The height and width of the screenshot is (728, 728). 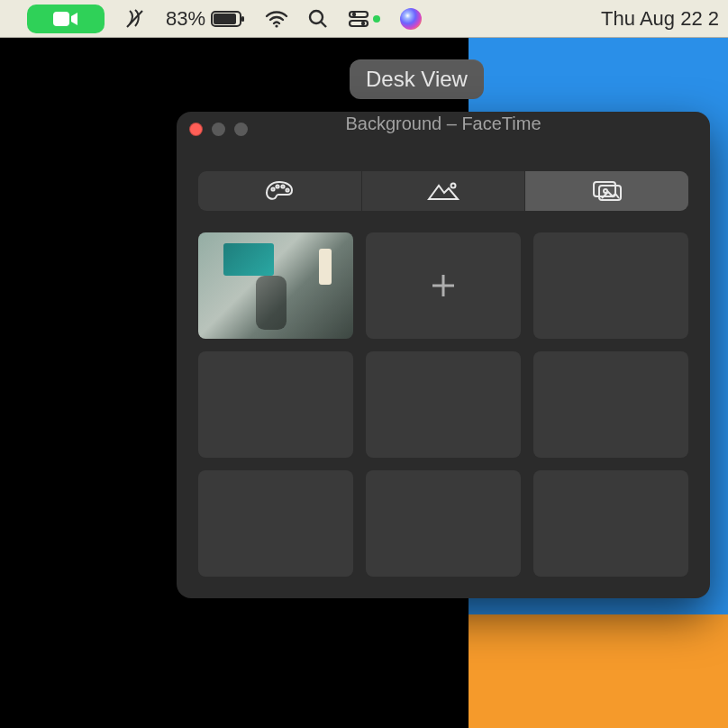 What do you see at coordinates (443, 191) in the screenshot?
I see `mountain-icon` at bounding box center [443, 191].